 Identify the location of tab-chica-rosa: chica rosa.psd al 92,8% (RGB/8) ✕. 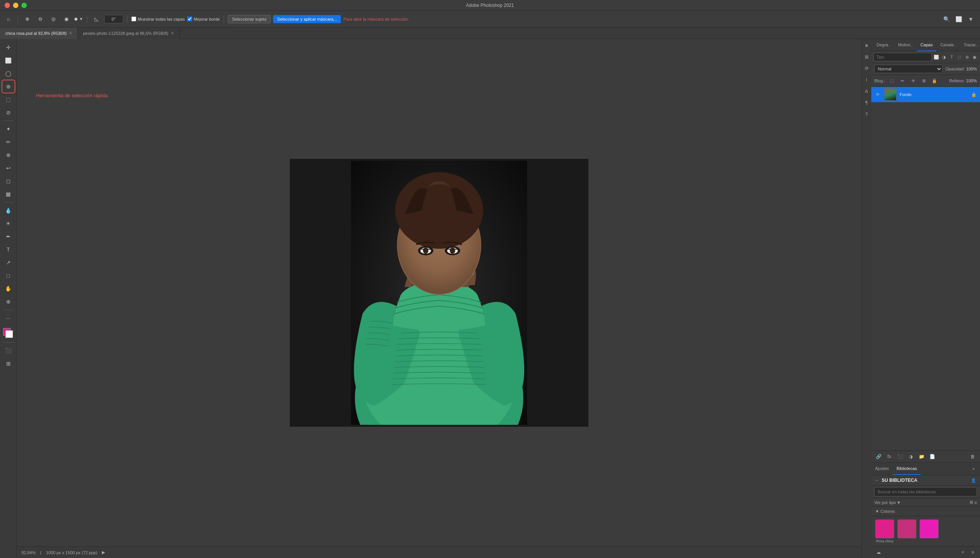
(39, 33).